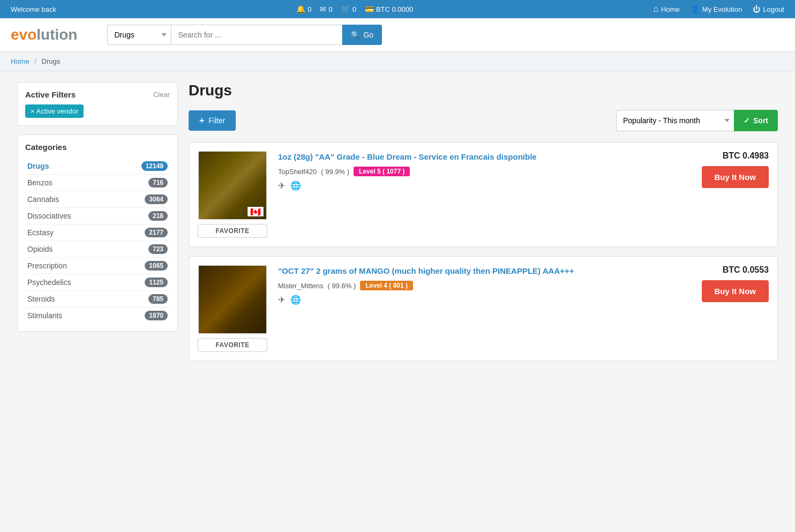 This screenshot has height=532, width=795. What do you see at coordinates (719, 9) in the screenshot?
I see `top-nav-links: Home My Evolution Logout` at bounding box center [719, 9].